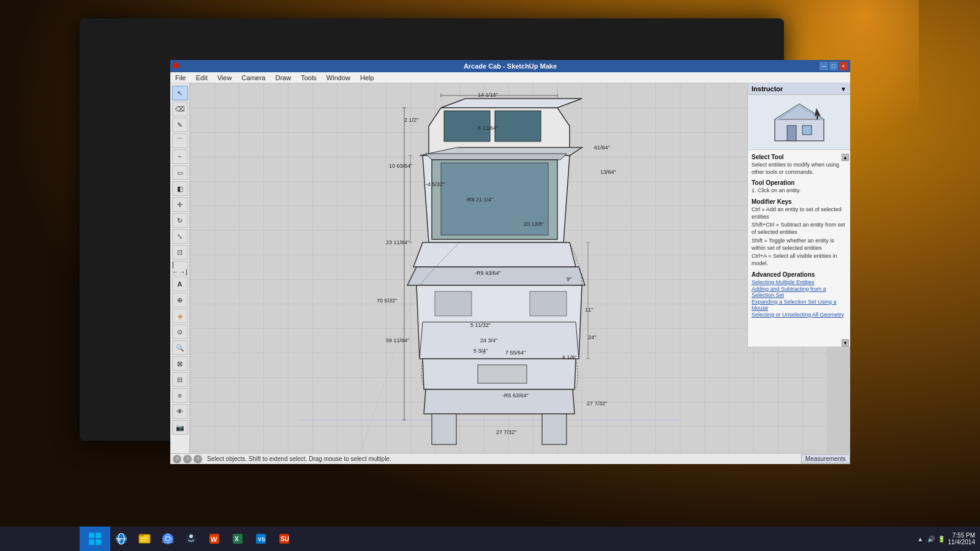 The height and width of the screenshot is (551, 980). I want to click on instructor-close: ▼, so click(843, 89).